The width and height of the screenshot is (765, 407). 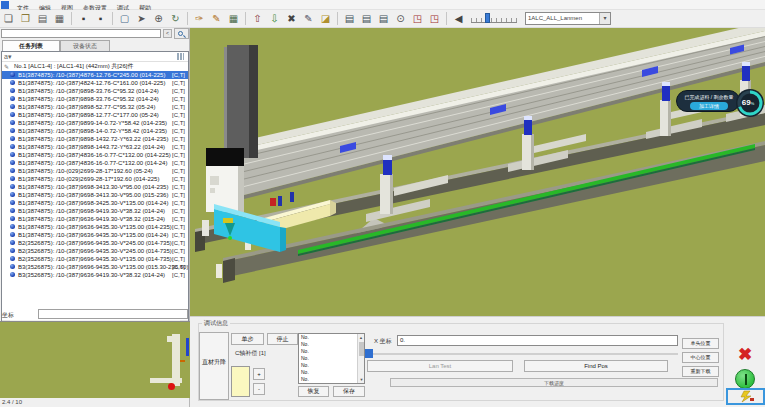 I want to click on open-file-icon: ❐, so click(x=26, y=18).